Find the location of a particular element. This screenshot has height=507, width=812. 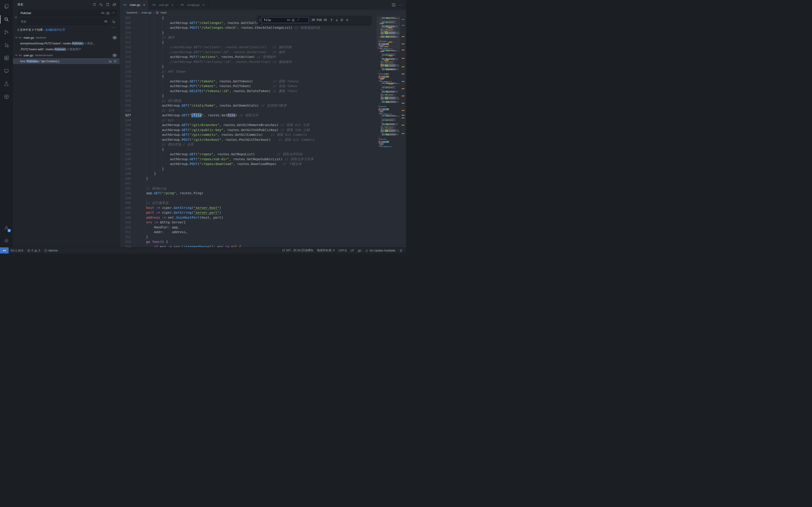

code-line: 330 authGroup.GET("/git/public-key", rou… is located at coordinates (263, 130).